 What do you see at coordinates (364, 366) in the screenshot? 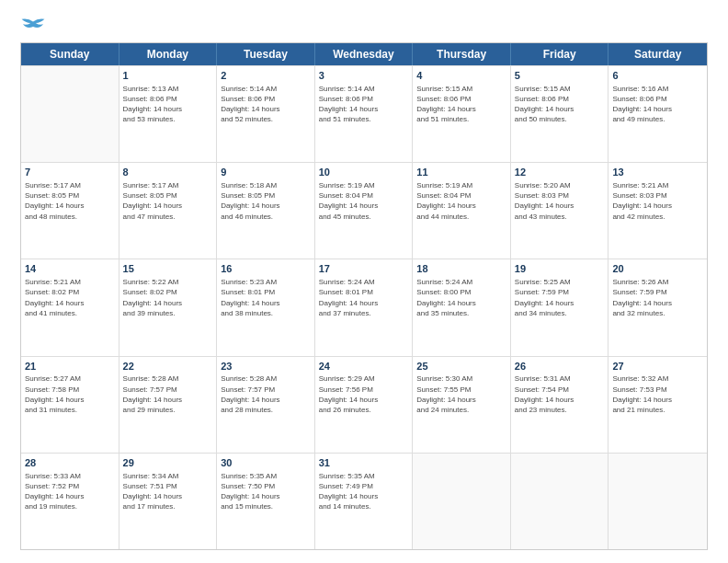
I see `day-number: 24` at bounding box center [364, 366].